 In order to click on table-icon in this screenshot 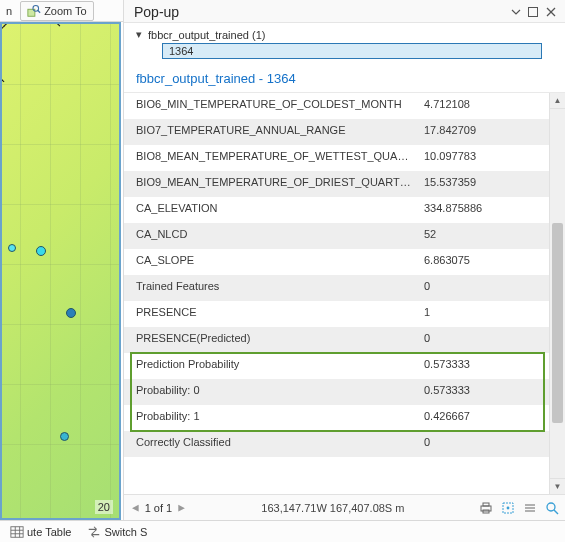, I will do `click(17, 532)`.